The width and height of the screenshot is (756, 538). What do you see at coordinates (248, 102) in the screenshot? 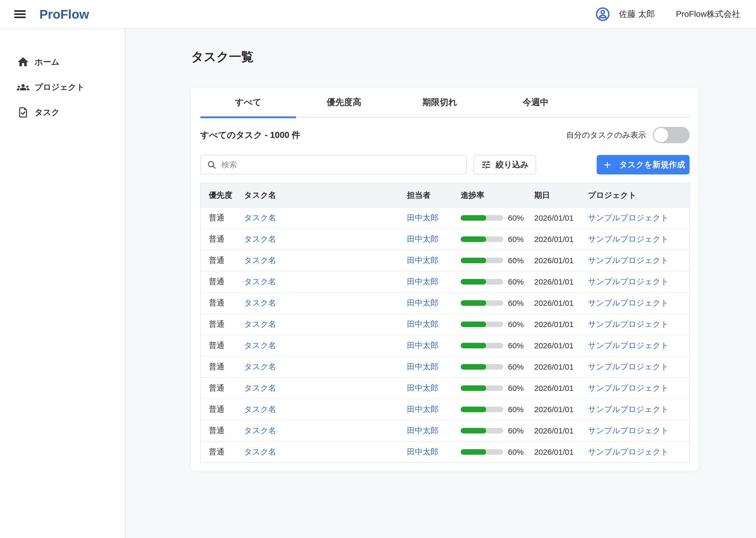
I see `tab-all: すべて` at bounding box center [248, 102].